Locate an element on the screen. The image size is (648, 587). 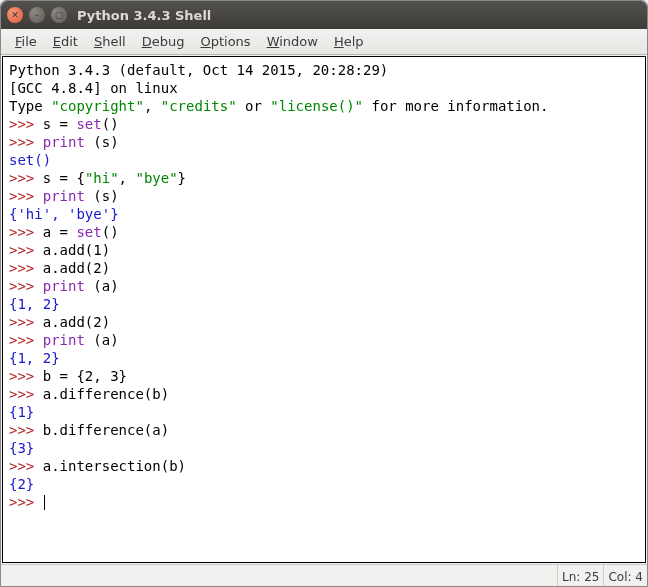
menu-edit: Edit is located at coordinates (66, 42).